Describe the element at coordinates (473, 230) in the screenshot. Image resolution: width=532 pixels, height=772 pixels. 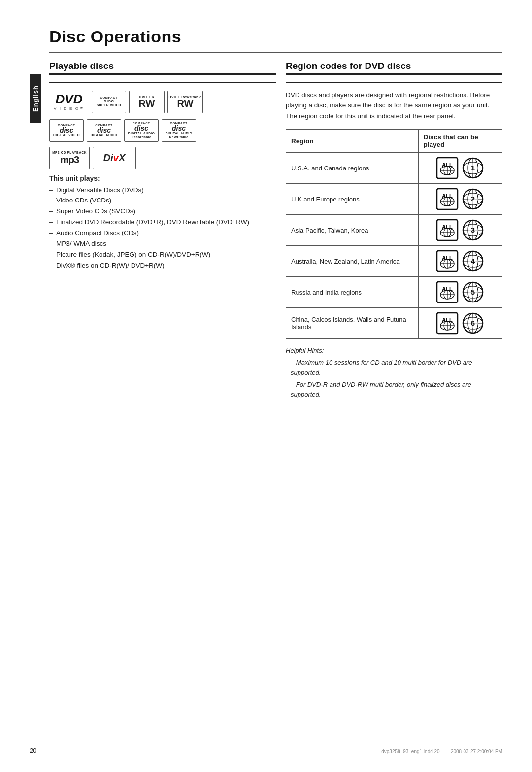
I see `svg-text: 3` at that location.